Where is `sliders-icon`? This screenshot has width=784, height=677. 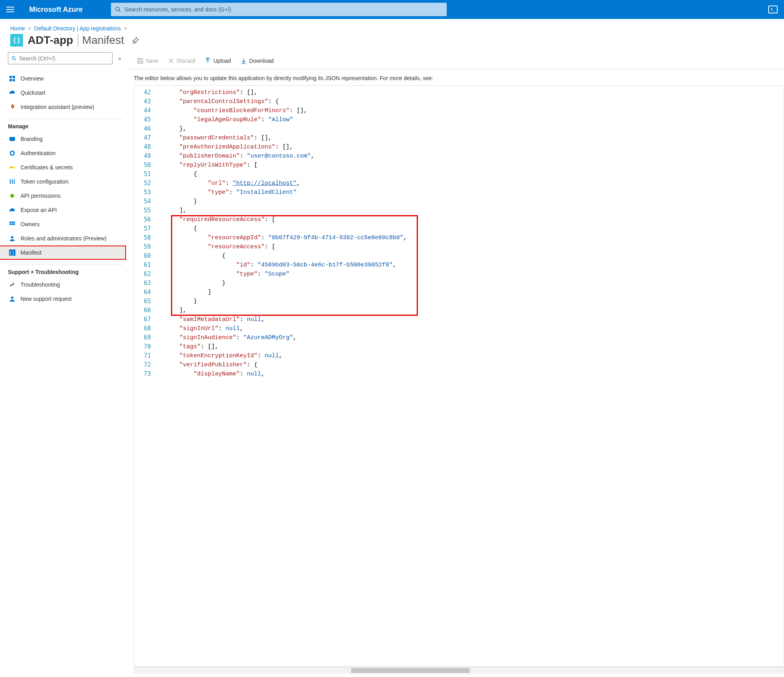
sliders-icon is located at coordinates (12, 182).